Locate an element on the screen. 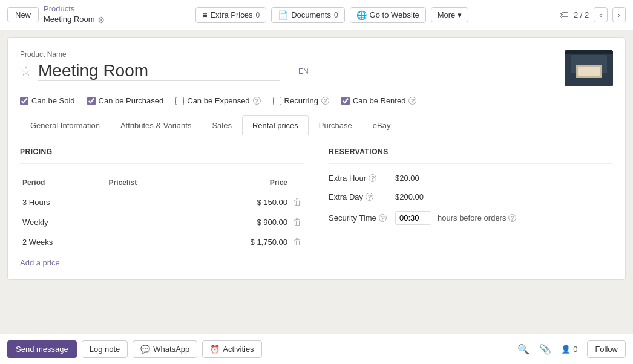 This screenshot has width=633, height=364. breadcrumb: Products Meeting Room ⚙ is located at coordinates (74, 15).